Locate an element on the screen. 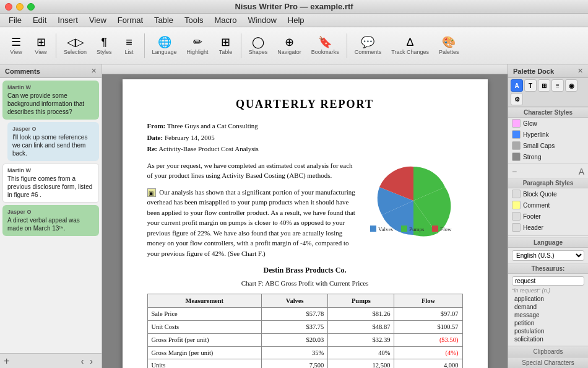 This screenshot has height=368, width=588. style-name: Header is located at coordinates (534, 228).